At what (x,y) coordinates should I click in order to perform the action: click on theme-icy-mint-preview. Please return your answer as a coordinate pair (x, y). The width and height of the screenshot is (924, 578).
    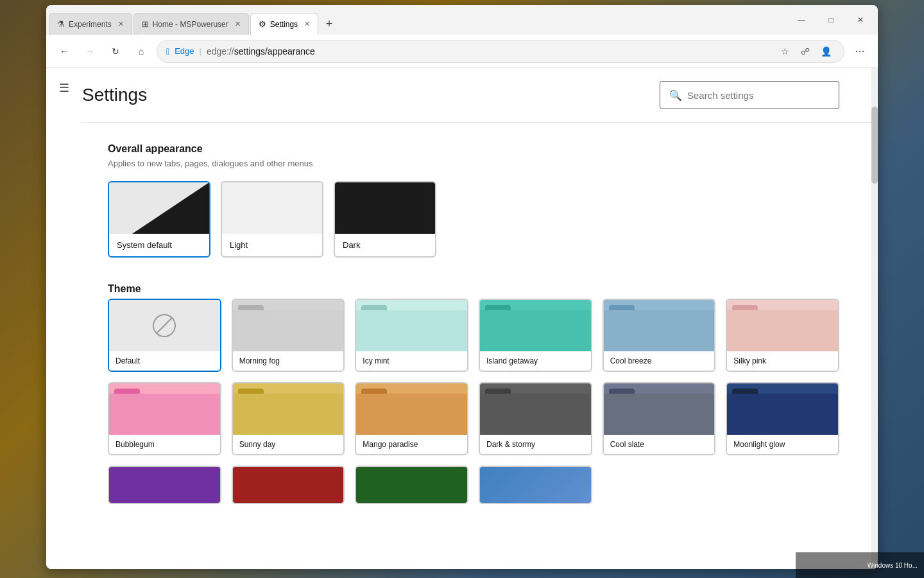
    Looking at the image, I should click on (412, 326).